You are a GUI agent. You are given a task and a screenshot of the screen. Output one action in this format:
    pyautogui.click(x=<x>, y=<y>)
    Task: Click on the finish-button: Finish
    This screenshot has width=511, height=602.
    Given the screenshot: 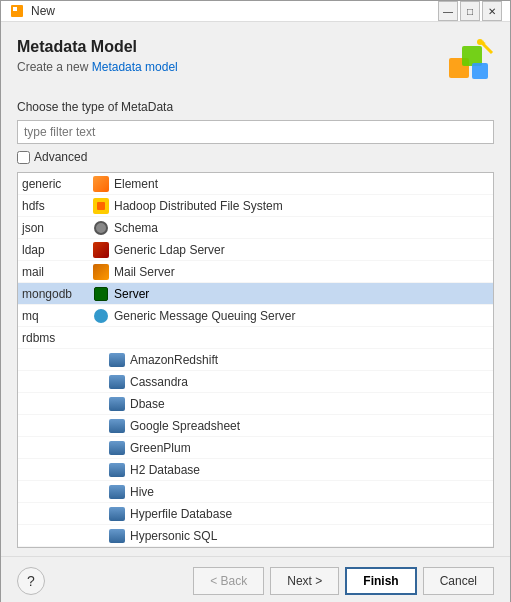 What is the action you would take?
    pyautogui.click(x=380, y=581)
    